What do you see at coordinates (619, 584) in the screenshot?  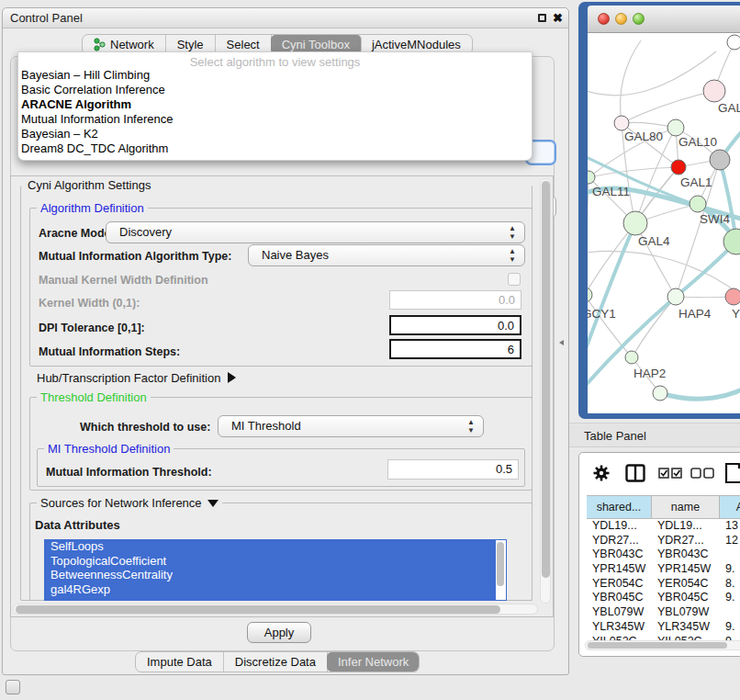 I see `table-cell: YER054C` at bounding box center [619, 584].